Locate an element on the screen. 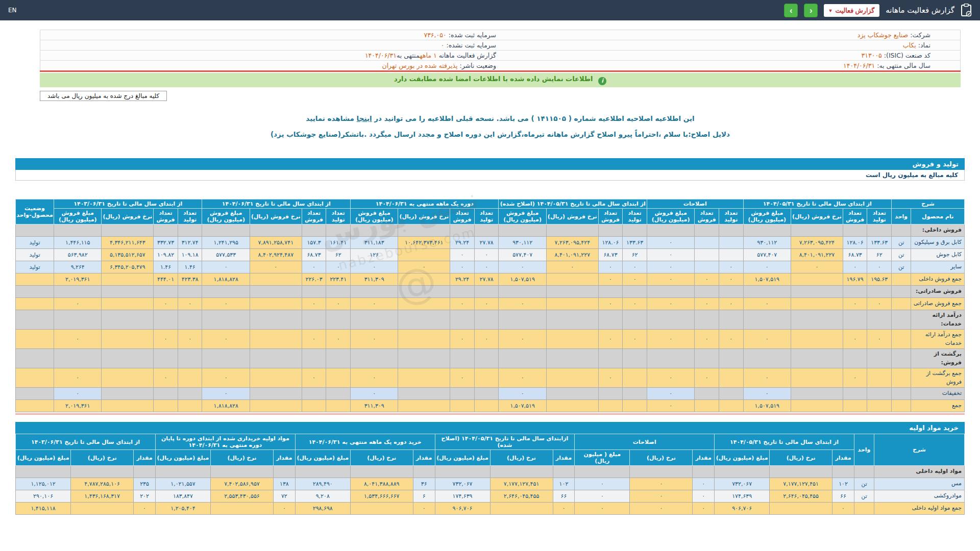 This screenshot has height=551, width=980. previous-report-button: › is located at coordinates (791, 10).